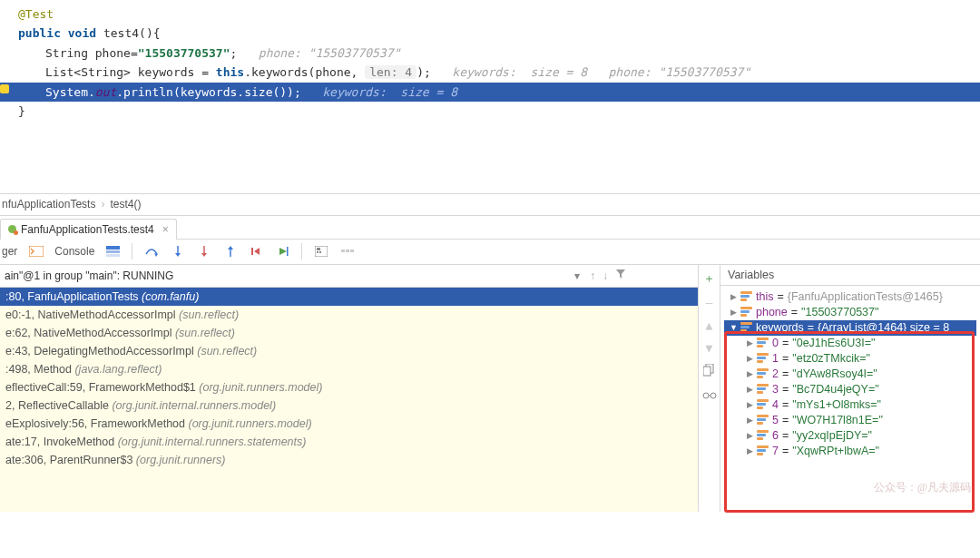 Image resolution: width=980 pixels, height=558 pixels. Describe the element at coordinates (850, 399) in the screenshot. I see `variables-tree: ▶ this = {FanfuApplicationTests@1465} ▶ …` at that location.